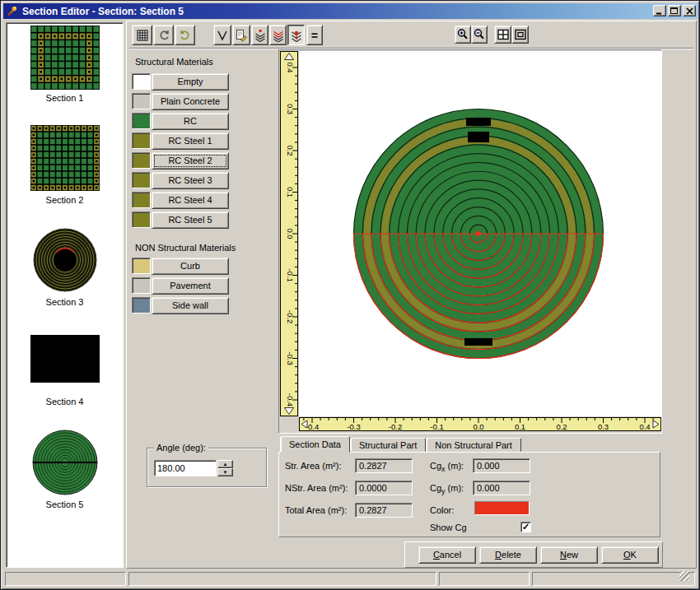 Image resolution: width=700 pixels, height=590 pixels. I want to click on minimize-button, so click(660, 11).